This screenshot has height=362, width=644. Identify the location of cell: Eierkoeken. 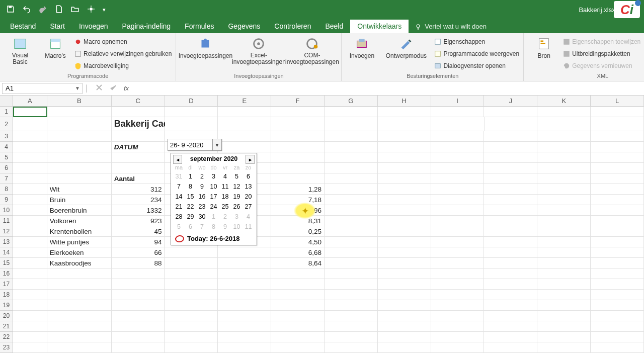
(79, 252).